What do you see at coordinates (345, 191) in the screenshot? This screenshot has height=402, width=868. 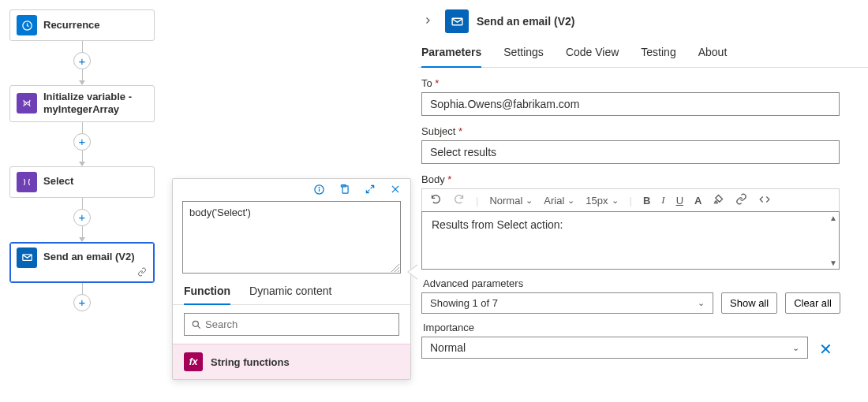 I see `clipboard-icon` at bounding box center [345, 191].